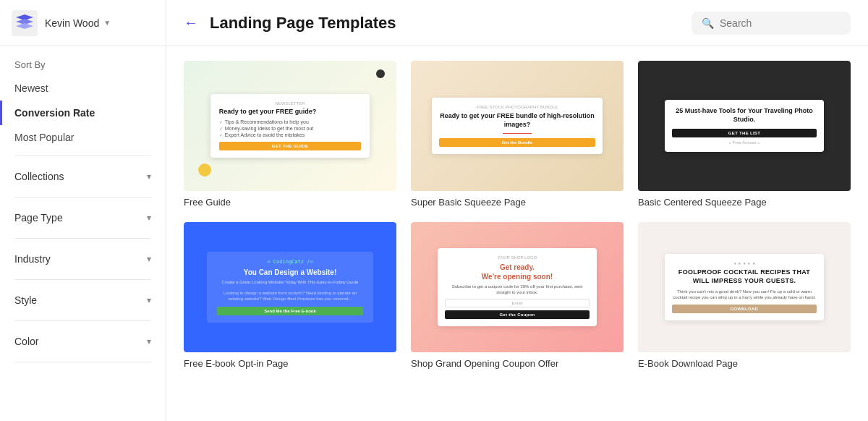  What do you see at coordinates (744, 287) in the screenshot?
I see `template-thumb-6: ★ ★ ★ ★ ★ FOOLPROOF COCKTAIL RECIPES THA…` at bounding box center [744, 287].